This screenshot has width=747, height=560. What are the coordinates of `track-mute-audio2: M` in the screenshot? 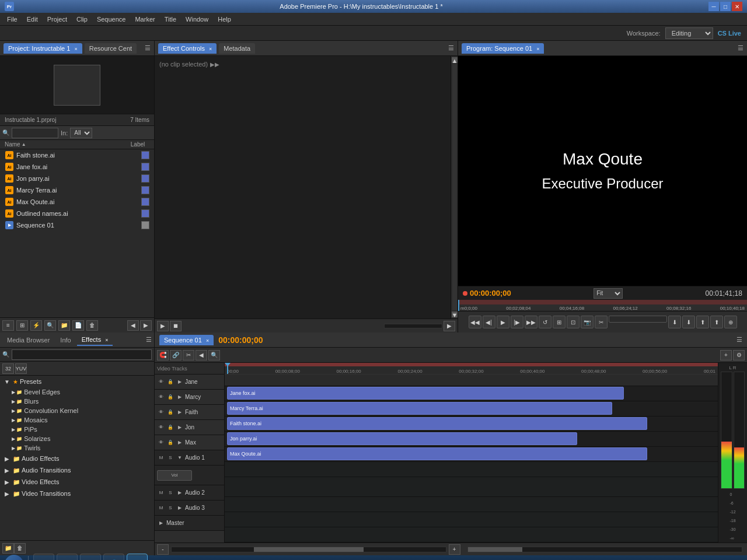 It's located at (161, 493).